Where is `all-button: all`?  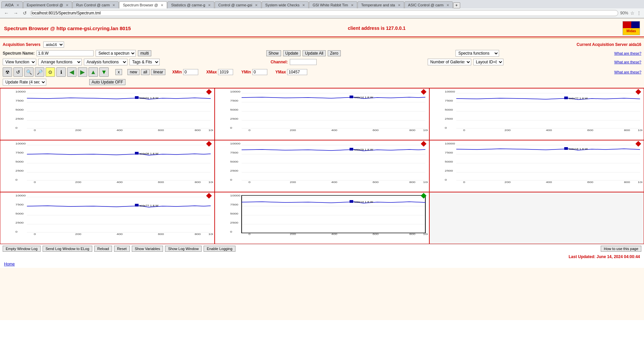
all-button: all is located at coordinates (145, 72).